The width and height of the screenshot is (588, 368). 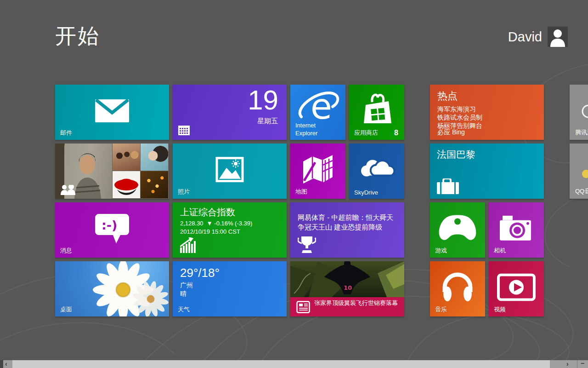 What do you see at coordinates (441, 251) in the screenshot?
I see `games-label: 游戏` at bounding box center [441, 251].